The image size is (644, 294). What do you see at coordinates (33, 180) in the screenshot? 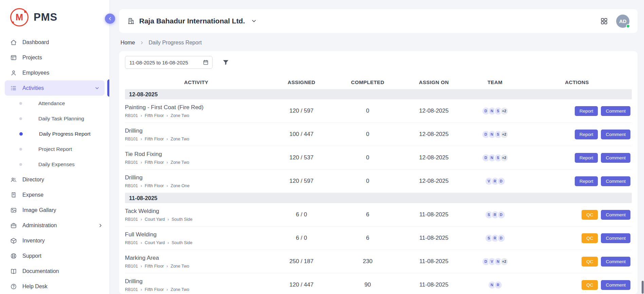
I see `sidebar-item-label: Directory` at bounding box center [33, 180].